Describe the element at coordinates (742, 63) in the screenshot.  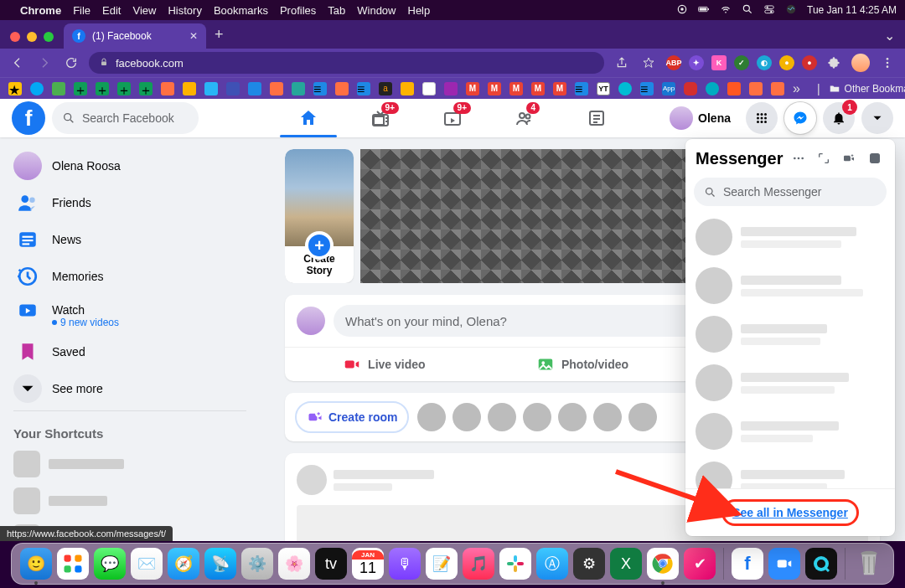
I see `extension-icon: ✓` at that location.